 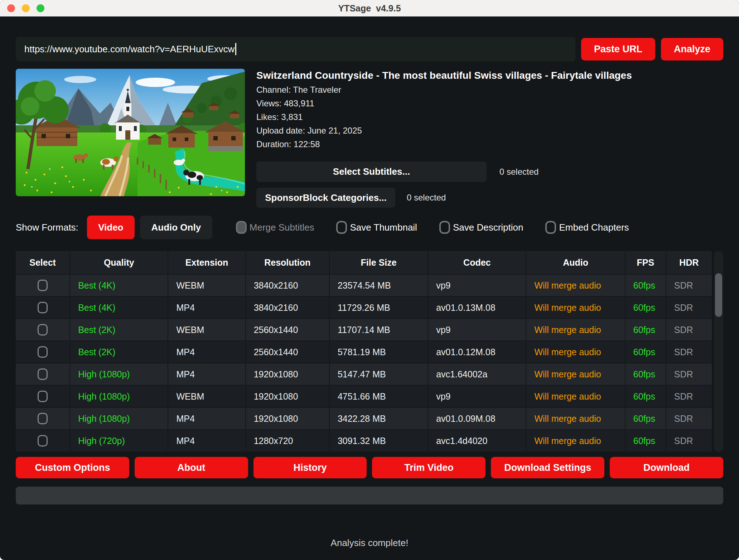 What do you see at coordinates (377, 227) in the screenshot?
I see `checkbox-save-thumbnail: Save Thumbnail` at bounding box center [377, 227].